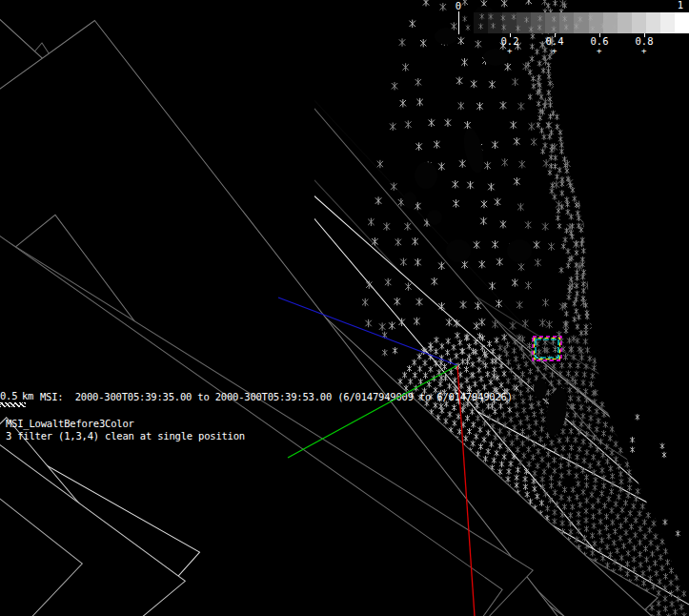 This screenshot has height=616, width=689. Describe the element at coordinates (71, 423) in the screenshot. I see `dataset-name: MSI_LowaltBefore3Color` at that location.